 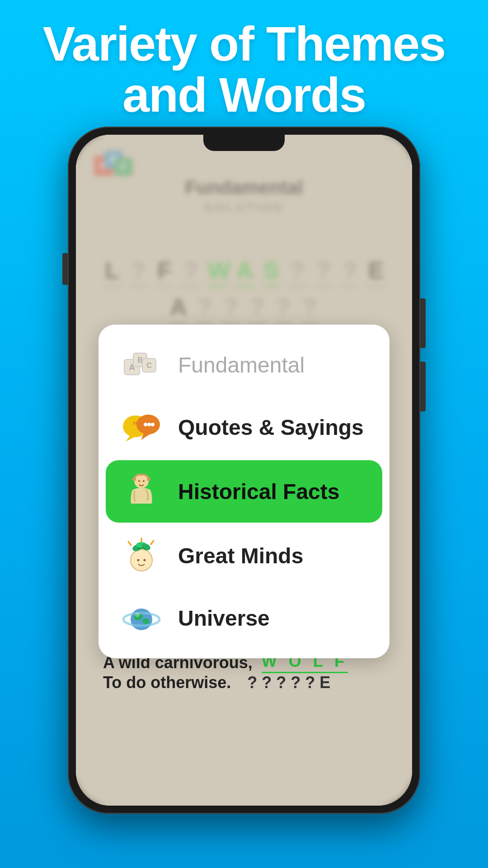 What do you see at coordinates (258, 492) in the screenshot?
I see `historical-label: Historical Facts` at bounding box center [258, 492].